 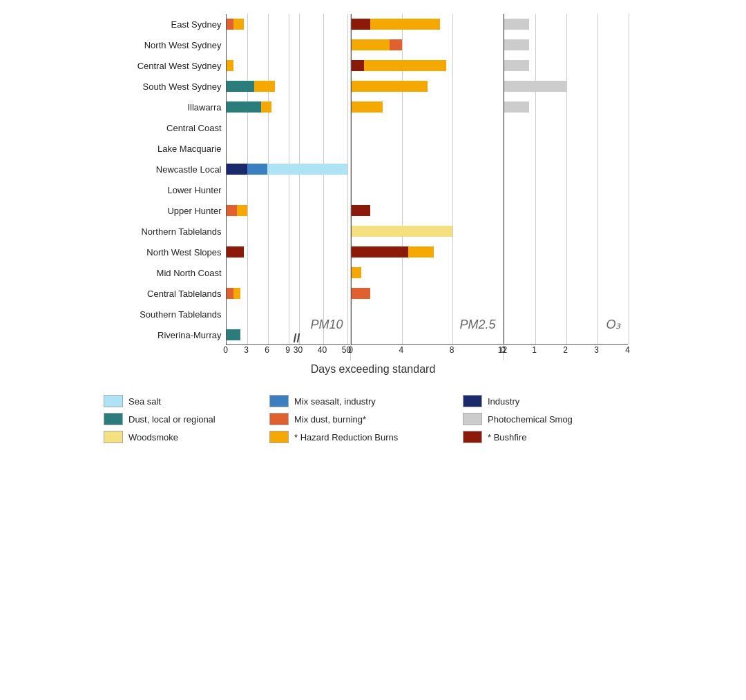 I want to click on y-label: Central Coast, so click(x=193, y=128).